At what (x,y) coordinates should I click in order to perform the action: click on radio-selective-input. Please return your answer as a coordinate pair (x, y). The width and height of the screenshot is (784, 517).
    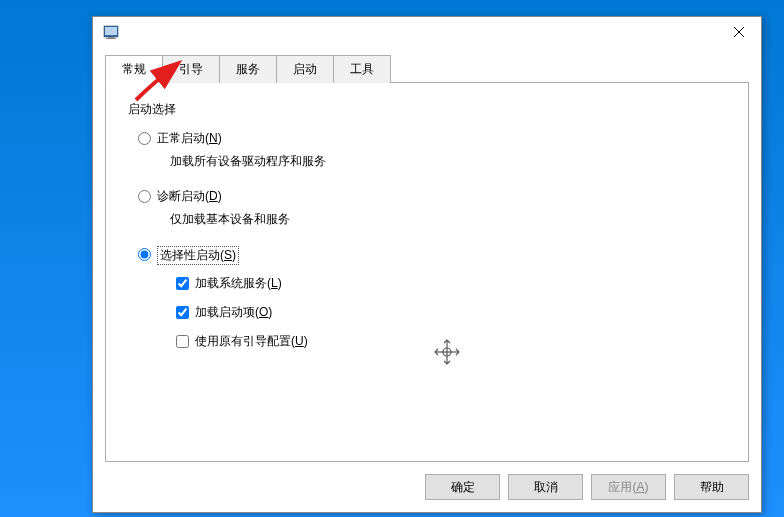
    Looking at the image, I should click on (144, 254).